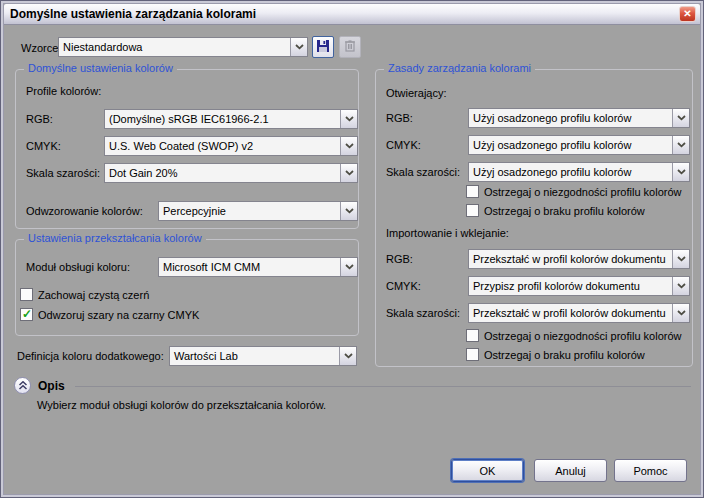  I want to click on checkbox-map-gray-to-cmyk-black: Odwzoruj szary na czarny CMYK, so click(110, 314).